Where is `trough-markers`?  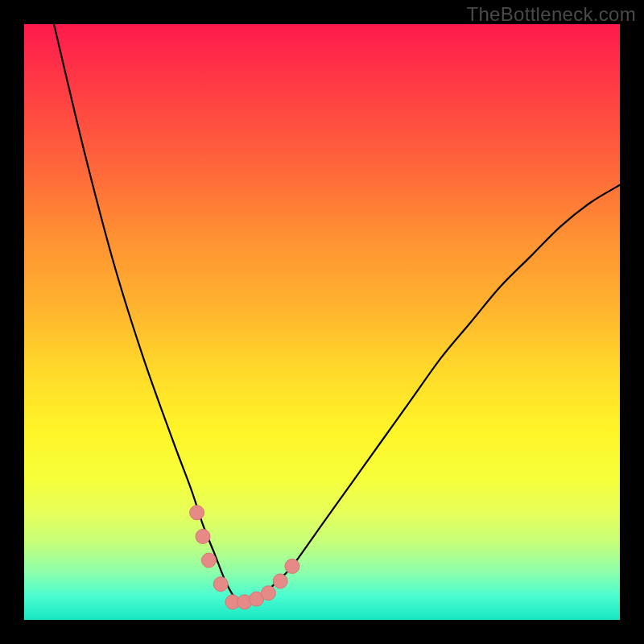 trough-markers is located at coordinates (245, 557).